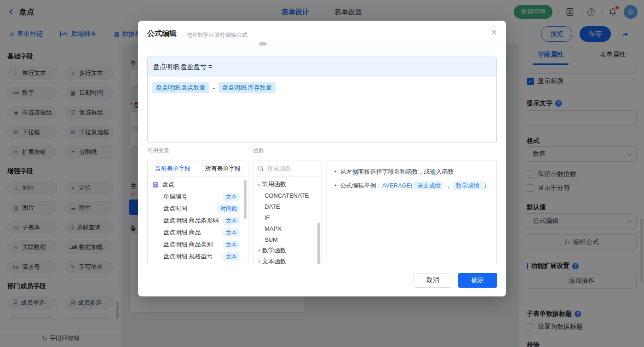 This screenshot has width=644, height=347. I want to click on scroll-thumb, so click(263, 44).